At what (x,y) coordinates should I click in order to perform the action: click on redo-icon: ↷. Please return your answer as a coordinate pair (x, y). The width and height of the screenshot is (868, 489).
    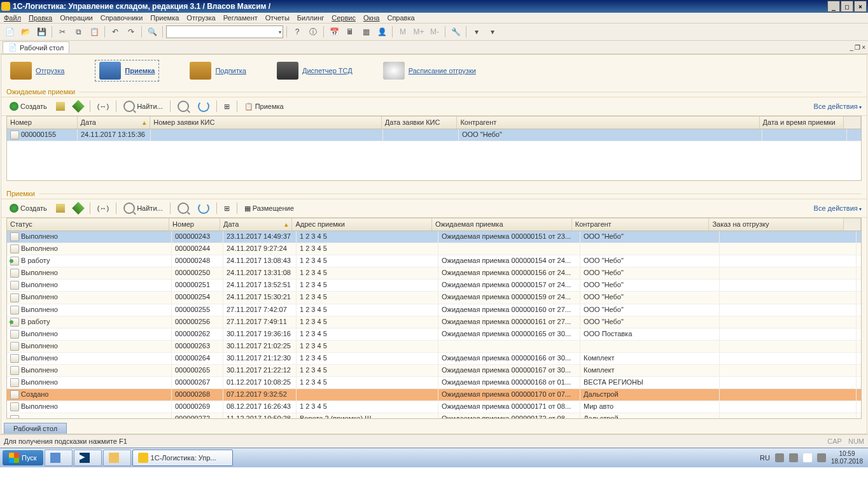
    Looking at the image, I should click on (131, 32).